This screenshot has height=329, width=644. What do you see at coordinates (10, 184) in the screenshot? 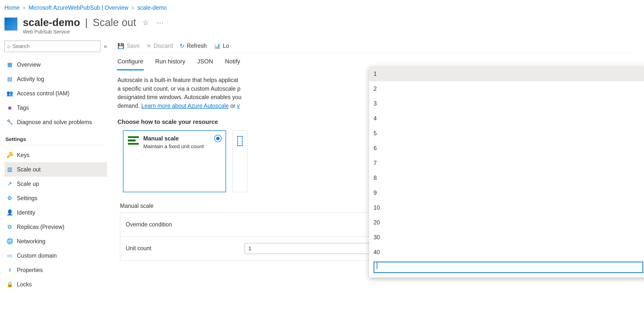
I see `scale-up-icon: ↗` at bounding box center [10, 184].